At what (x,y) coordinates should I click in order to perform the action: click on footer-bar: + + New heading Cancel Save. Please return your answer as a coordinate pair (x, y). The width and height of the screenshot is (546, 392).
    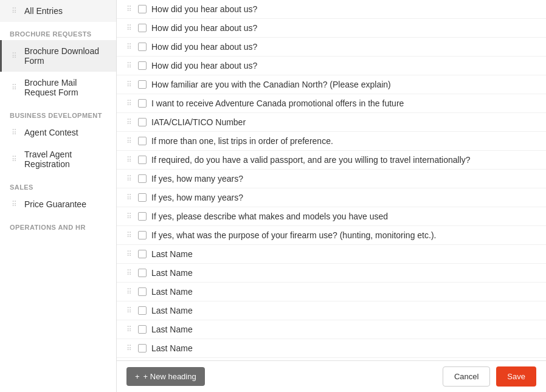
    Looking at the image, I should click on (331, 376).